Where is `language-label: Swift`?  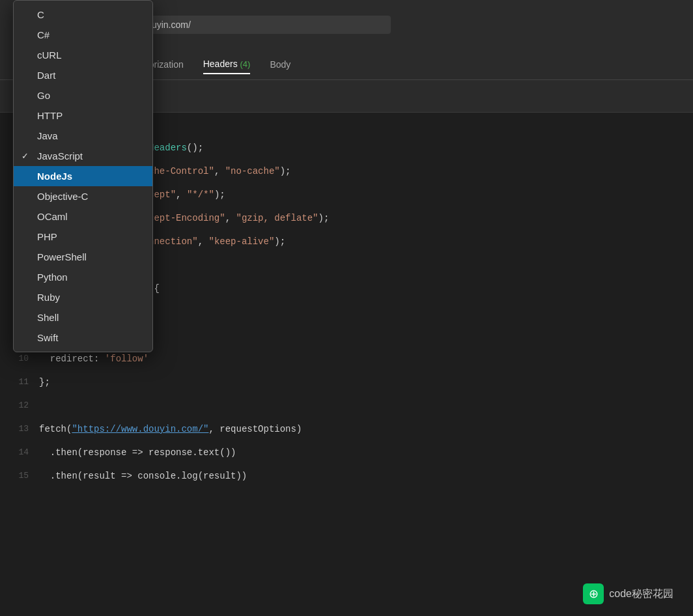
language-label: Swift is located at coordinates (48, 337).